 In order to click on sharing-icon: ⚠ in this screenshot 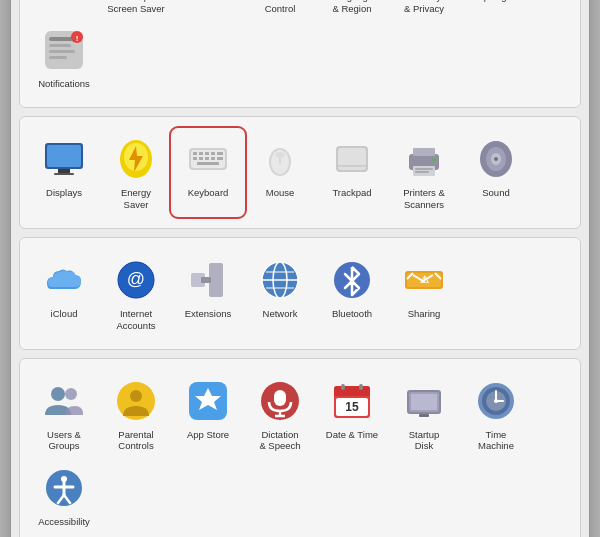, I will do `click(424, 280)`.